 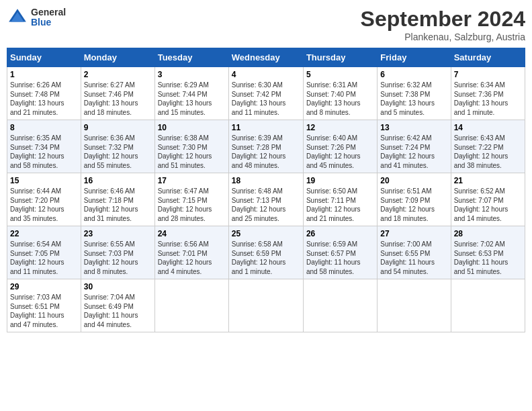 I want to click on week-row-4: 29Sunrise: 7:03 AM Sunset: 6:51 PM Dayli…, so click(x=266, y=306).